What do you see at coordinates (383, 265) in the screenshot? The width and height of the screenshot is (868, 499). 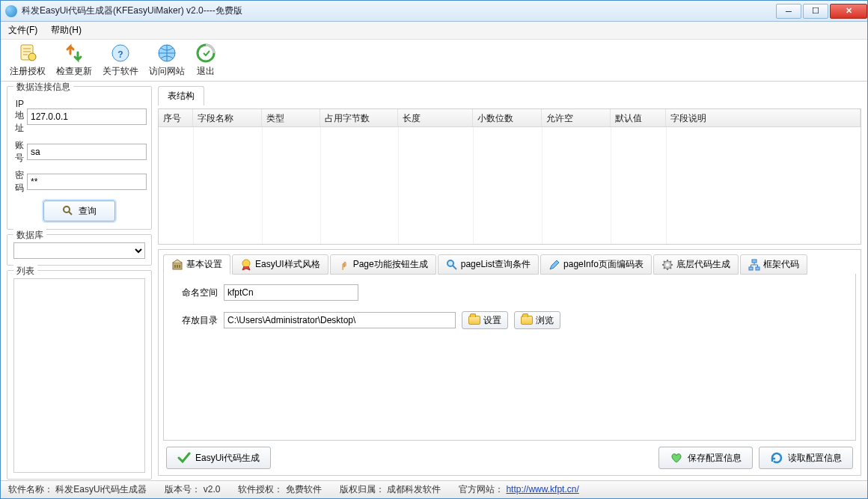 I see `tab-page: Page功能按钮生成` at bounding box center [383, 265].